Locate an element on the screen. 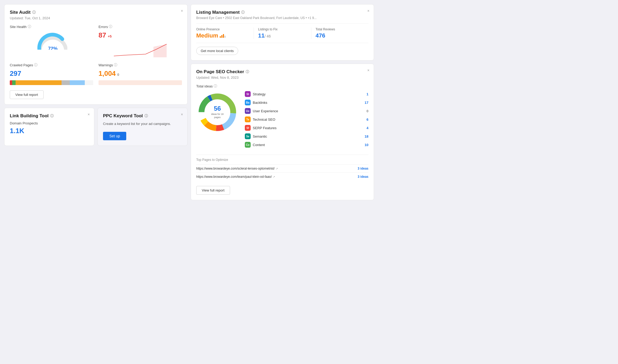  warnings-label: Warnings ⓘ is located at coordinates (140, 65).